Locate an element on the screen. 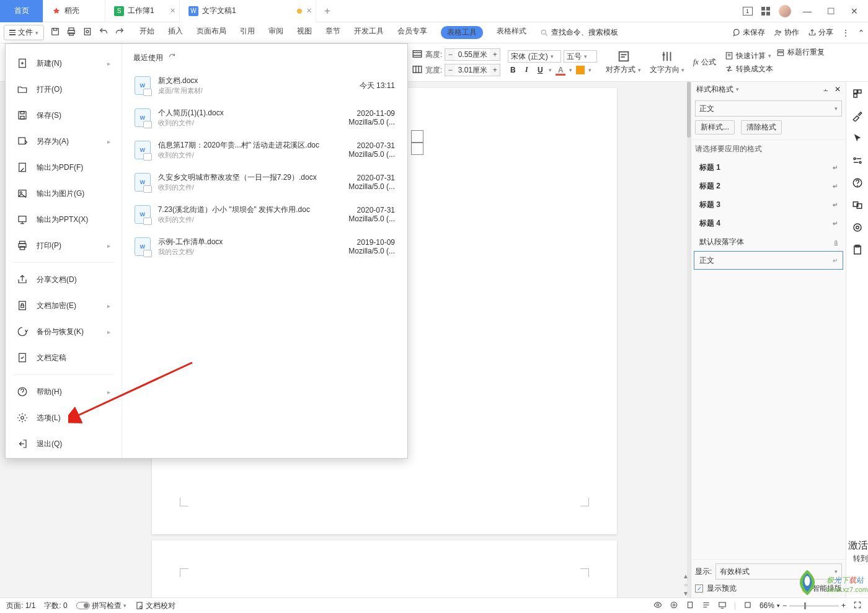 Image resolution: width=868 pixels, height=613 pixels. proofread-button: 文档校对 is located at coordinates (155, 606).